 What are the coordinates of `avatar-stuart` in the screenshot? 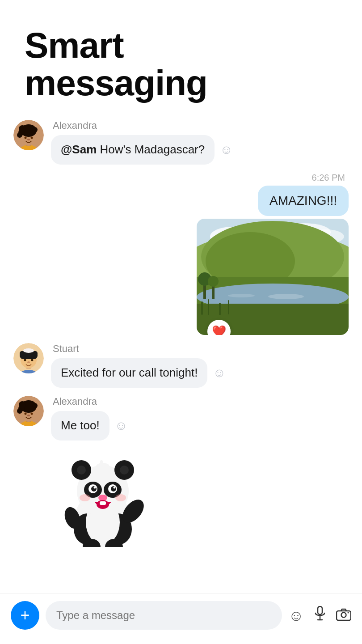 It's located at (29, 358).